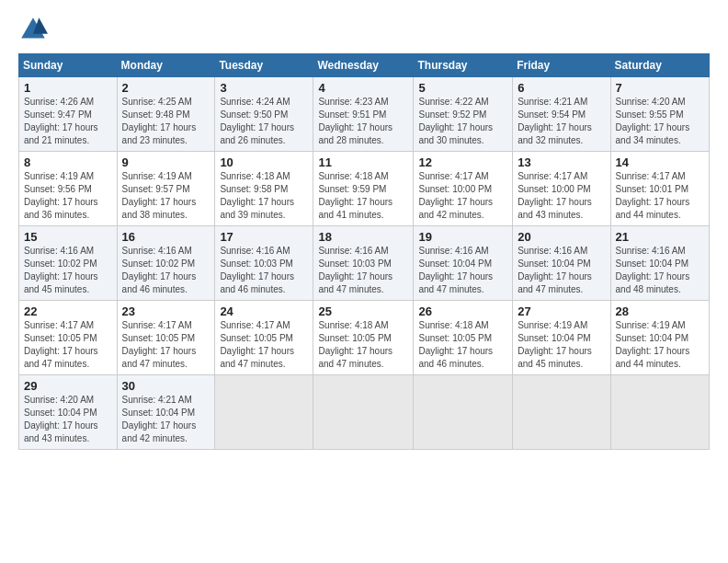 The width and height of the screenshot is (728, 563). What do you see at coordinates (68, 311) in the screenshot?
I see `day-number: 22` at bounding box center [68, 311].